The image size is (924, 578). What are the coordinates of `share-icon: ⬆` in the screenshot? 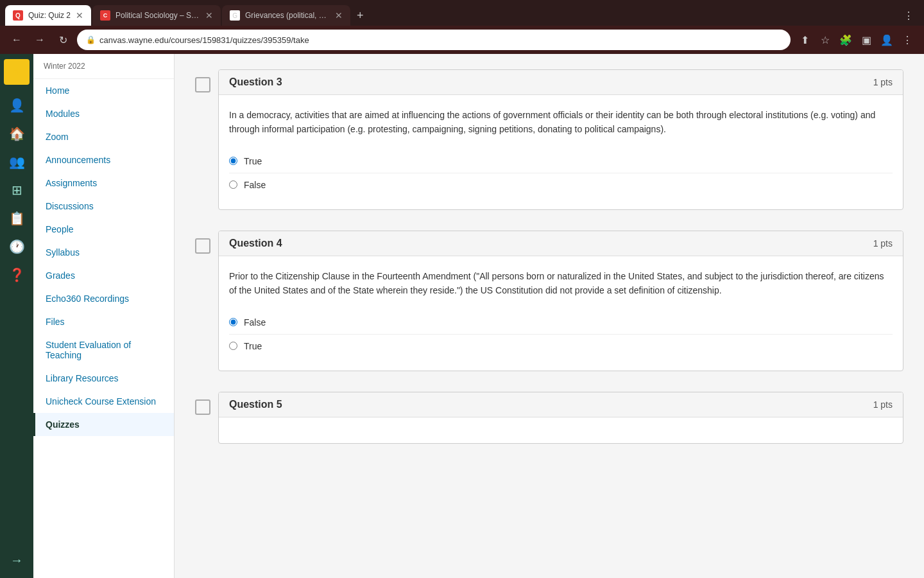 It's located at (805, 40).